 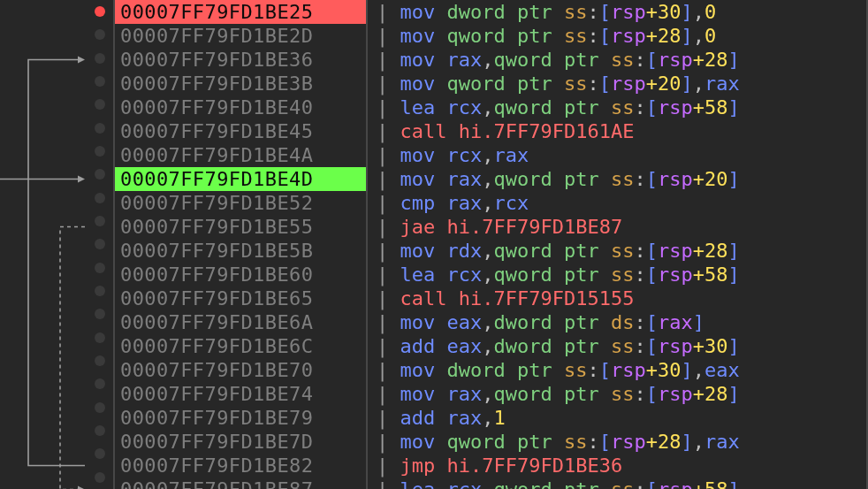 What do you see at coordinates (617, 370) in the screenshot?
I see `disassembly-cell: | mov dword ptr ss:[rsp+30],eax` at bounding box center [617, 370].